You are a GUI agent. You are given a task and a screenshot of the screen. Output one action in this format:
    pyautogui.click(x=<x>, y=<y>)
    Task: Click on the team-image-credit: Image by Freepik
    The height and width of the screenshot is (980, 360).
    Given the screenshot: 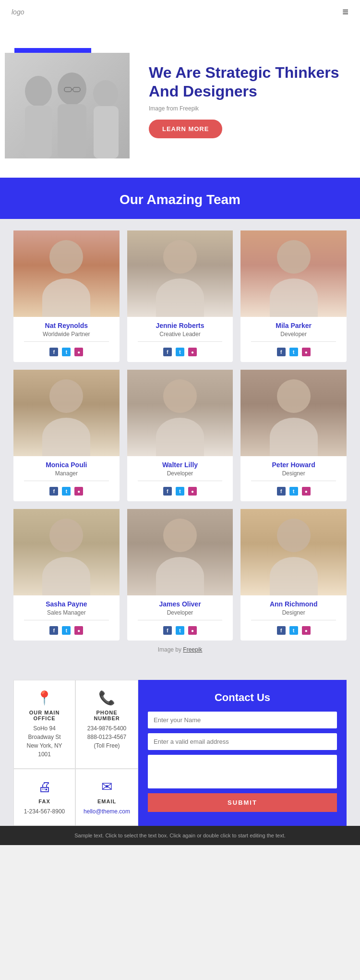 What is the action you would take?
    pyautogui.click(x=180, y=652)
    